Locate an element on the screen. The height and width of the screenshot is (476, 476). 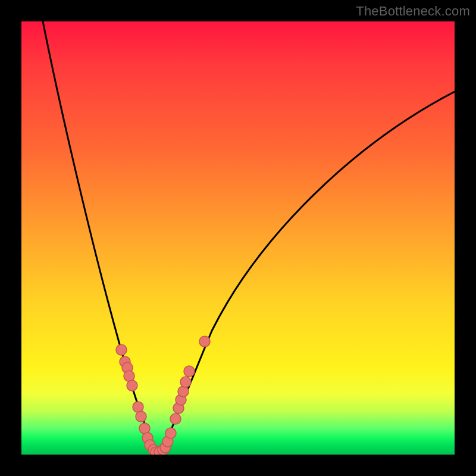
marker-group is located at coordinates (163, 395).